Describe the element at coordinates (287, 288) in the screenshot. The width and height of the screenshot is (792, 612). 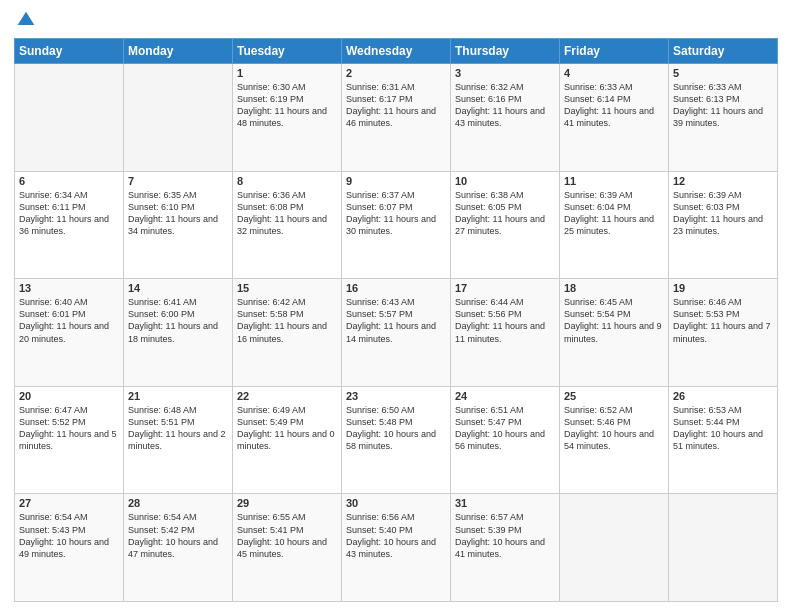
I see `day-number: 15` at that location.